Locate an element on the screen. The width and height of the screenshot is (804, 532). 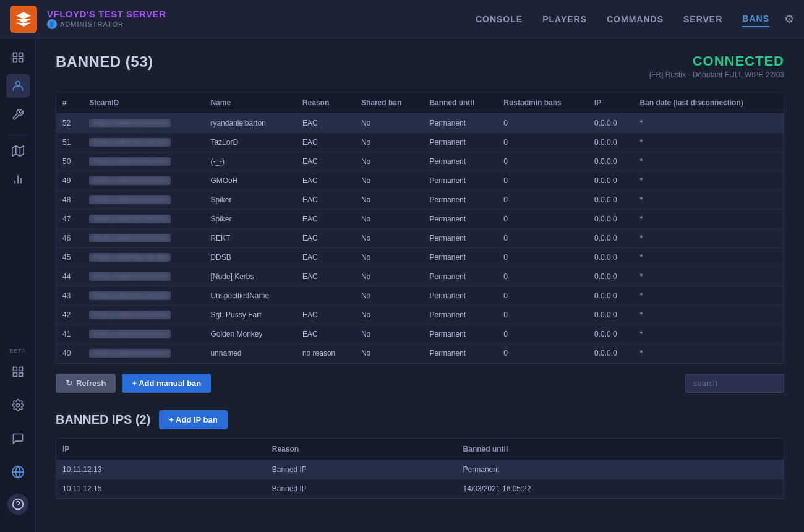
ban-table-row: 42 76561198XXXXXXXX Sgt. Pussy Fart EAC … is located at coordinates (420, 315).